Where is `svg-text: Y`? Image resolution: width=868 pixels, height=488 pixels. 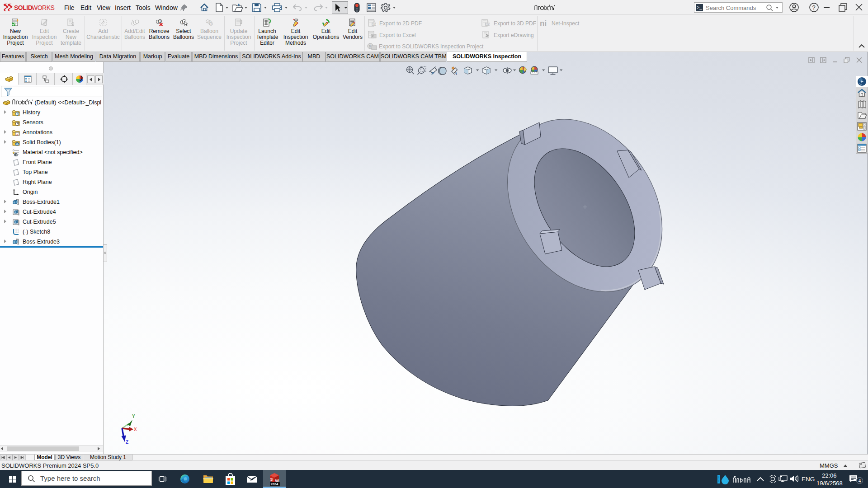 svg-text: Y is located at coordinates (134, 417).